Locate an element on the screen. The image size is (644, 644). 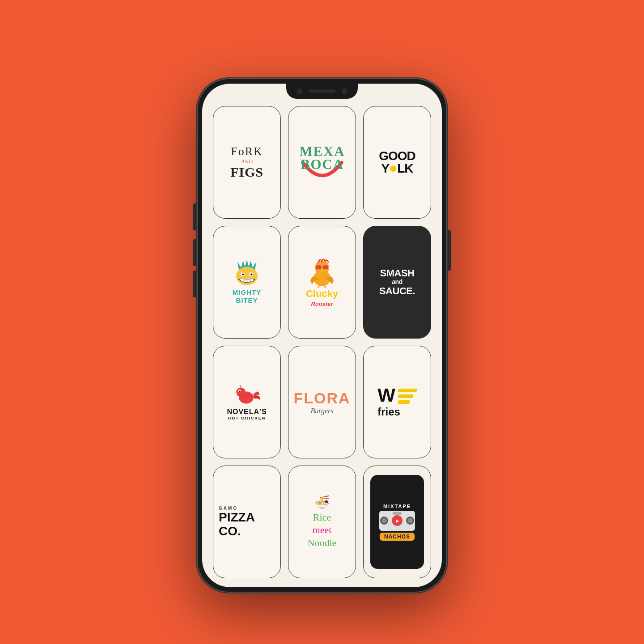
good-yolk-yolk: YLK is located at coordinates (397, 169).